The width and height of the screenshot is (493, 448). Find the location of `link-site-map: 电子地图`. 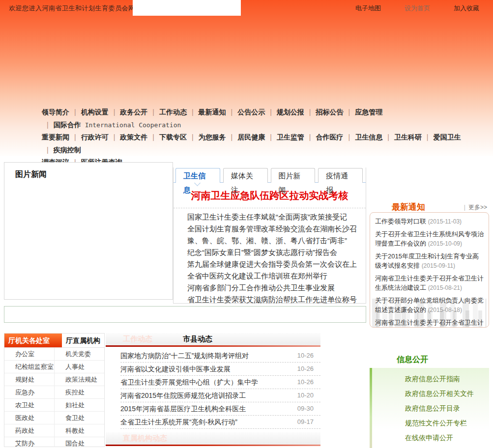

link-site-map: 电子地图 is located at coordinates (368, 8).